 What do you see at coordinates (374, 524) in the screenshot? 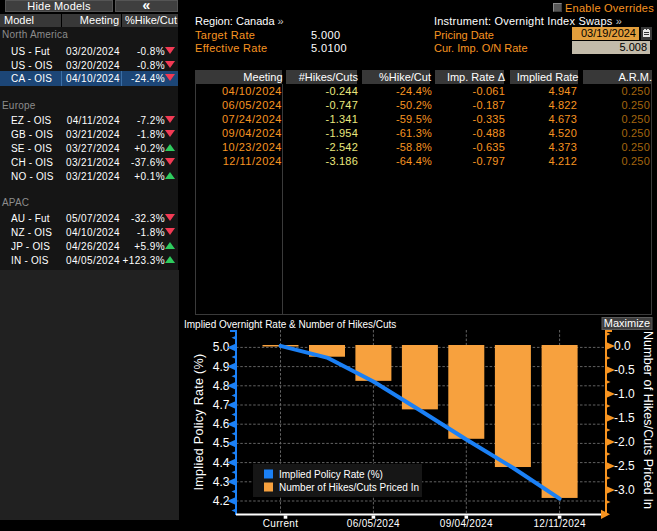
I see `svg-text: 06/05/2024` at bounding box center [374, 524].